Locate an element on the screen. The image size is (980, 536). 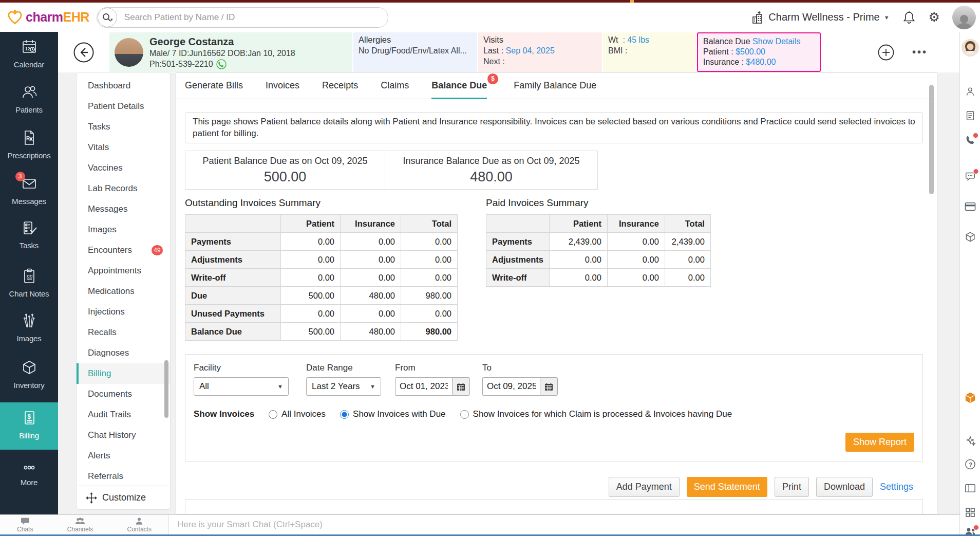
more-options-button: ••• is located at coordinates (920, 52).